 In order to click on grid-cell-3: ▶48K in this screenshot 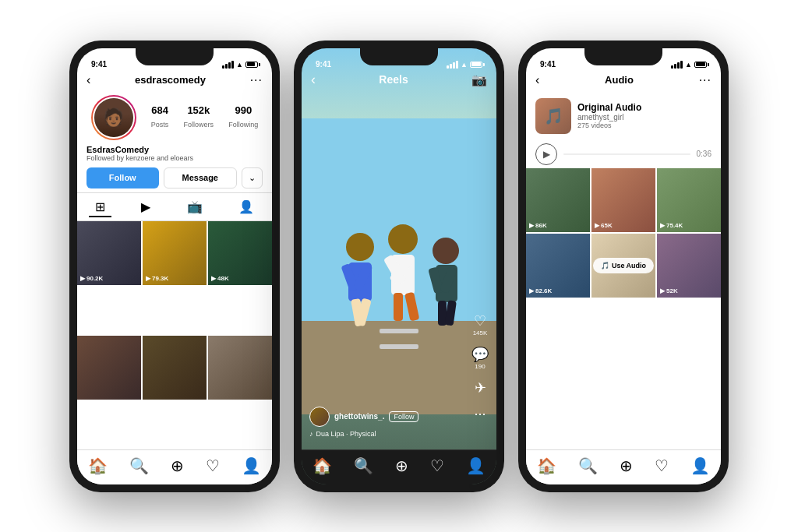, I will do `click(240, 253)`.